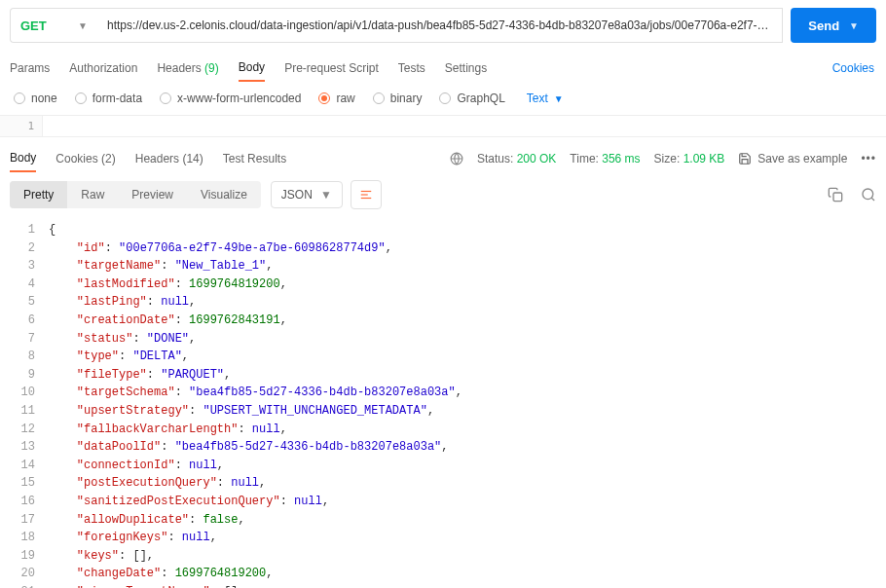 This screenshot has height=588, width=886. What do you see at coordinates (224, 195) in the screenshot?
I see `view-visualize: Visualize` at bounding box center [224, 195].